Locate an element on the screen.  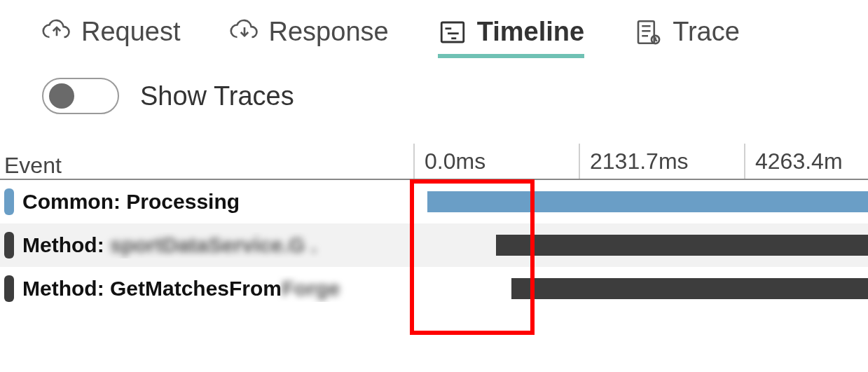
tab-bar: Request Response Timeline is located at coordinates (434, 36).